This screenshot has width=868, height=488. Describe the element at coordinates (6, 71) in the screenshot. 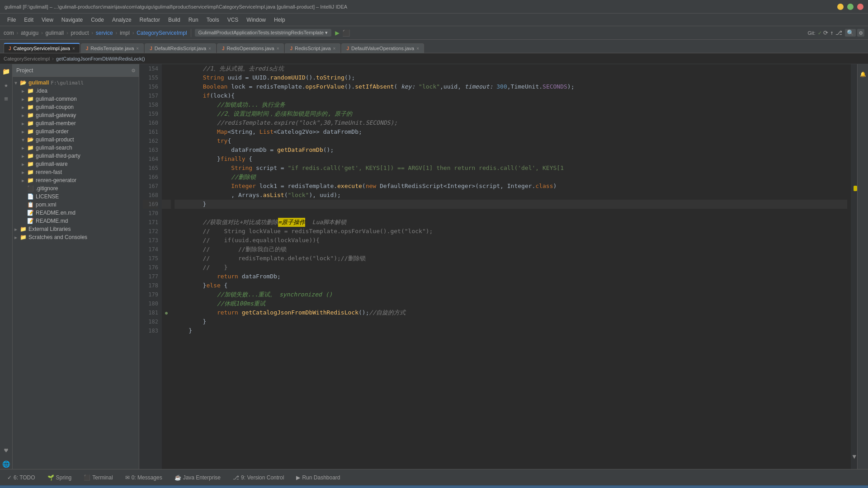

I see `project-icon: 📁` at that location.